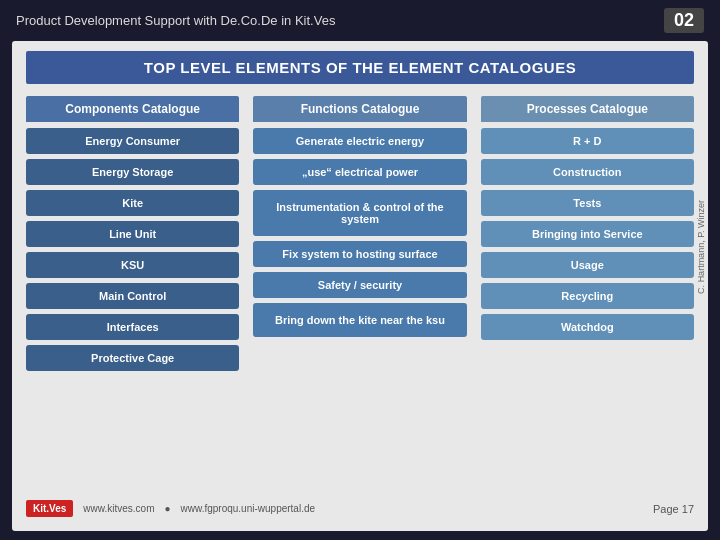 The image size is (720, 540). Describe the element at coordinates (360, 68) in the screenshot. I see `top-title: TOP LEVEL ELEMENTS OF THE ELEMENT CATALO…` at that location.